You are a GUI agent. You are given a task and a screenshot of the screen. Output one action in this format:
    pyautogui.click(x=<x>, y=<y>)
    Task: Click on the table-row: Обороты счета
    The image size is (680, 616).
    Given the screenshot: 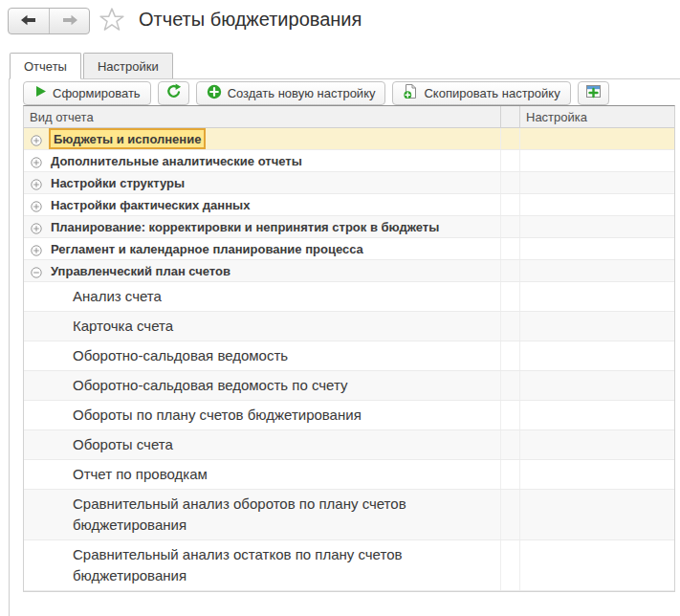 What is the action you would take?
    pyautogui.click(x=349, y=446)
    